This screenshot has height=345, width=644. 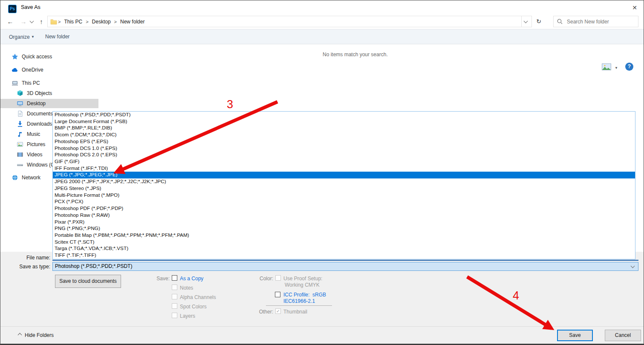 What do you see at coordinates (175, 315) in the screenshot?
I see `layers-checkbox` at bounding box center [175, 315].